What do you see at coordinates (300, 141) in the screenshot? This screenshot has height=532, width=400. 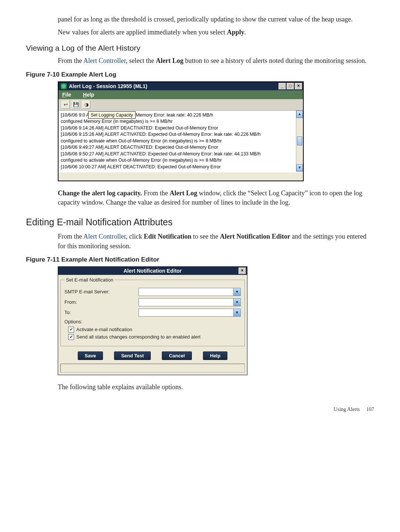 I see `scroll-track` at bounding box center [300, 141].